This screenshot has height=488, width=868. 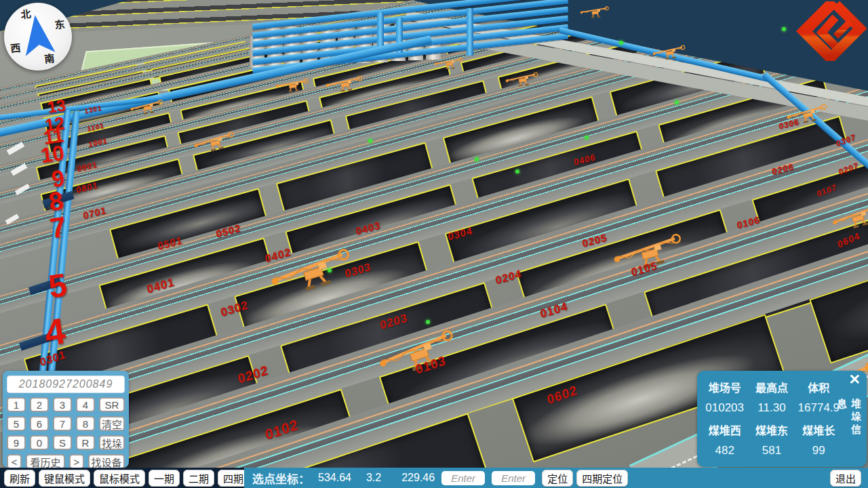 What do you see at coordinates (66, 419) in the screenshot?
I see `search-keypad-panel: 20180927200849 1 2 3 4 SR 5 6 7 8 清空 9 0…` at bounding box center [66, 419].